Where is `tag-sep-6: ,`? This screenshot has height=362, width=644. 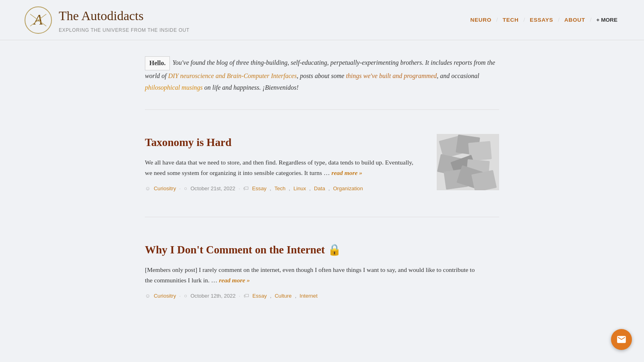 tag-sep-6: , is located at coordinates (296, 296).